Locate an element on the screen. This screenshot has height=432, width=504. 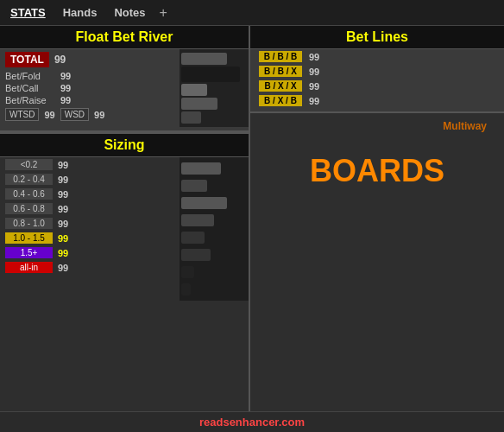
nav-bar: STATS Hands Notes + is located at coordinates (252, 13).